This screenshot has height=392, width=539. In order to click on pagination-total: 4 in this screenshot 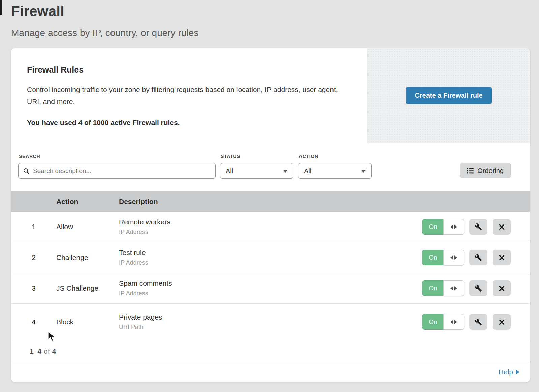, I will do `click(54, 351)`.